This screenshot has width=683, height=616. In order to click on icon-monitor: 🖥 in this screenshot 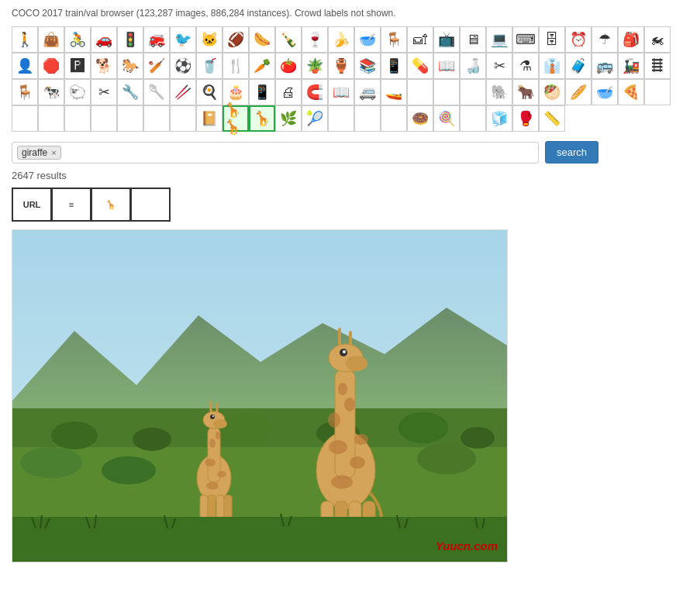, I will do `click(473, 40)`.